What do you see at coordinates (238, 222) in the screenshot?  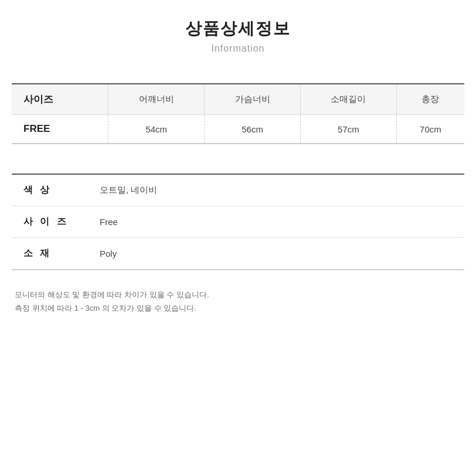 I see `info-row: 사 이 즈Free` at bounding box center [238, 222].